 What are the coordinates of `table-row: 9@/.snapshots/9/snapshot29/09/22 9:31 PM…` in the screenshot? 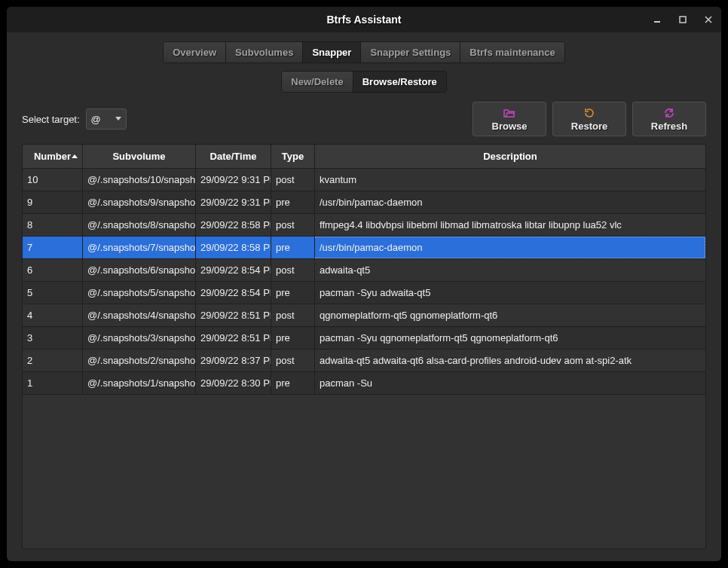 It's located at (364, 203).